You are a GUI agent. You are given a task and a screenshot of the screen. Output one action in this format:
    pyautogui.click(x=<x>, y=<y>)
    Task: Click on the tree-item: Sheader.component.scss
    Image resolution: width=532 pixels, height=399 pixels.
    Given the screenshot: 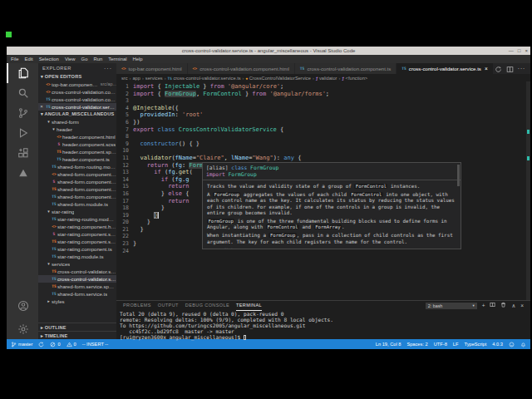 What is the action you would take?
    pyautogui.click(x=77, y=145)
    